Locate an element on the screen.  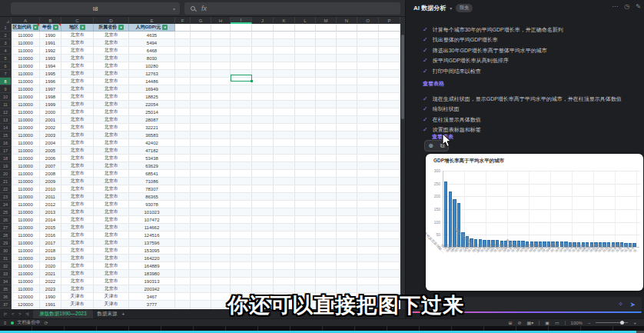
row-header: 7 is located at coordinates (6, 74).